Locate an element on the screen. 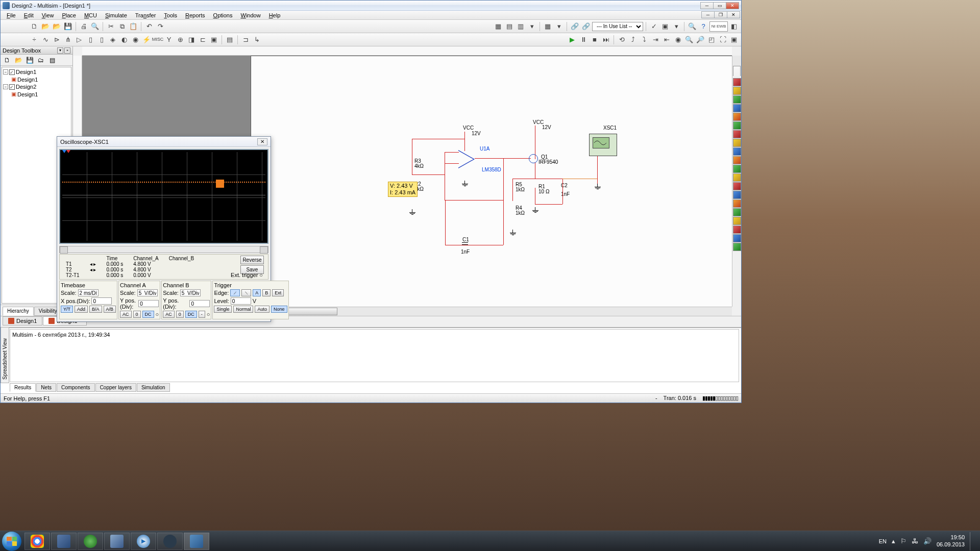 Image resolution: width=980 pixels, height=551 pixels. oscilloscope-window: Oscilloscope-XSC1 ✕ TimeChannel_AChannel… is located at coordinates (164, 229).